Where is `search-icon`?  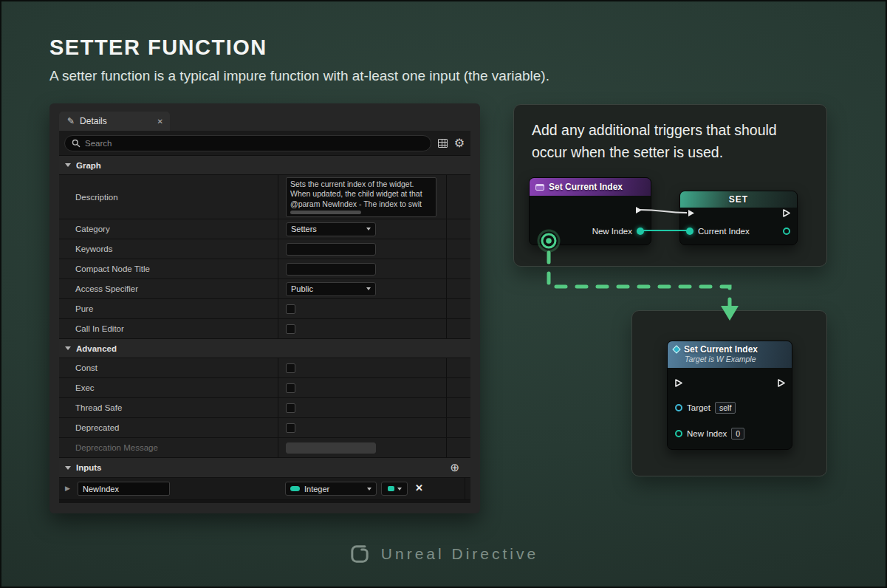 search-icon is located at coordinates (76, 143).